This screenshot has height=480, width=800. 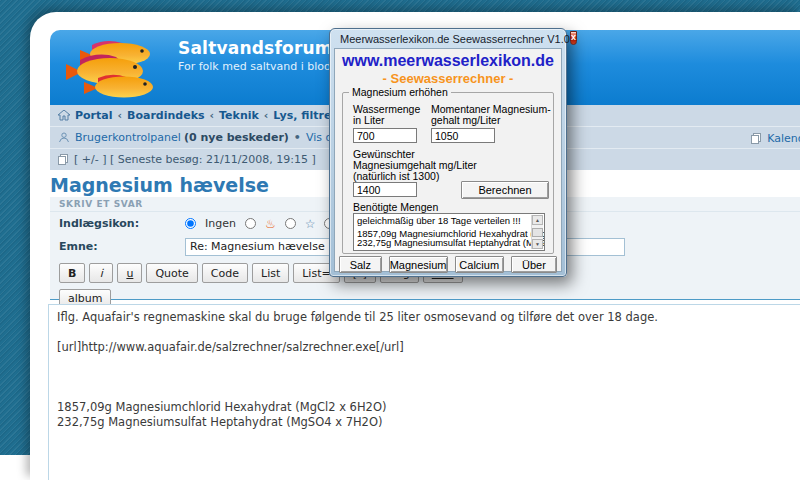 I want to click on bold-button: B, so click(x=72, y=273).